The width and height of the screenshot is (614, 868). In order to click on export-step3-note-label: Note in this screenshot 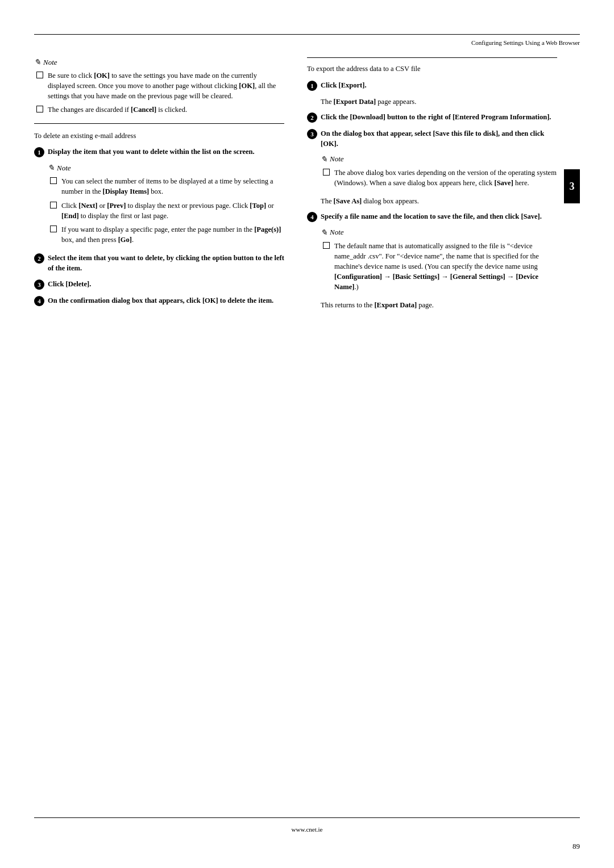, I will do `click(337, 159)`.